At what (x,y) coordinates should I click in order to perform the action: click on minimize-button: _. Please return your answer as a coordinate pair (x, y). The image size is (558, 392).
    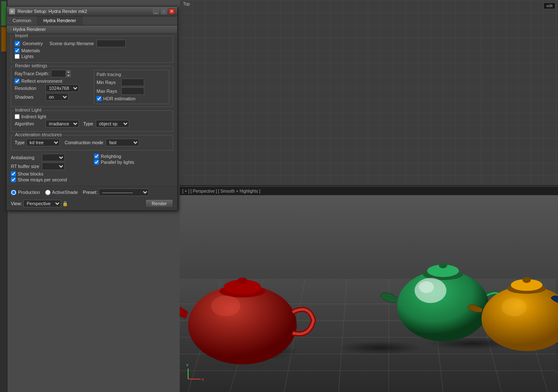
    Looking at the image, I should click on (156, 11).